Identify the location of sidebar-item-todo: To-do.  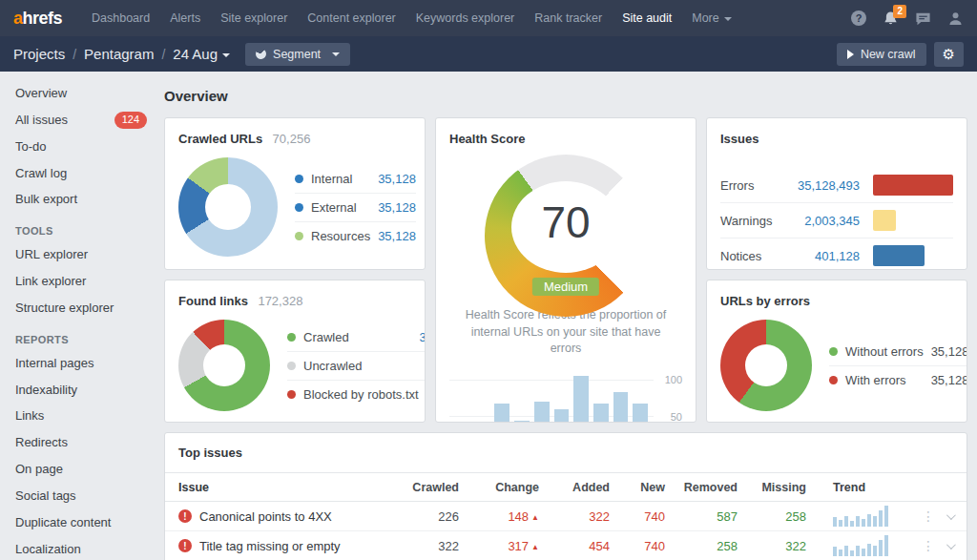
(81, 147).